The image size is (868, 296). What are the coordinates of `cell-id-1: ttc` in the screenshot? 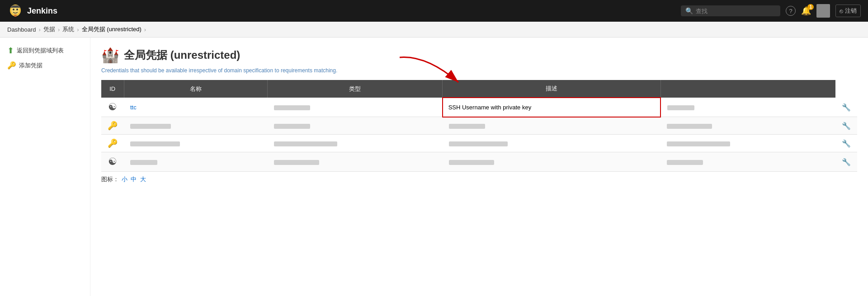 It's located at (196, 108).